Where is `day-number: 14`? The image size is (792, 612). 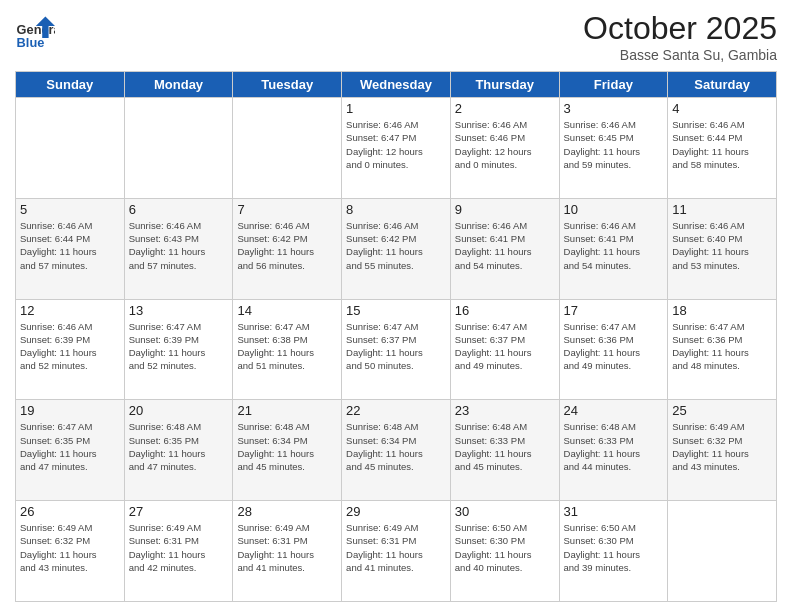
day-number: 14 is located at coordinates (287, 310).